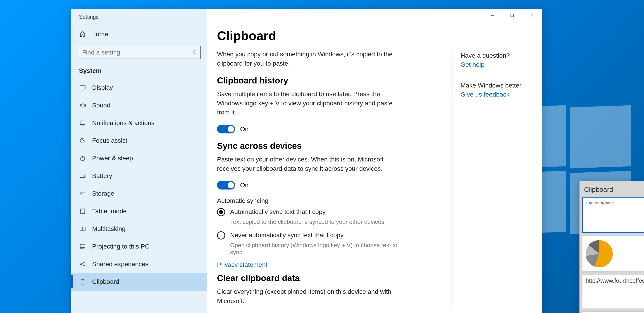  I want to click on sidebar-item-label: Tablet mode, so click(110, 211).